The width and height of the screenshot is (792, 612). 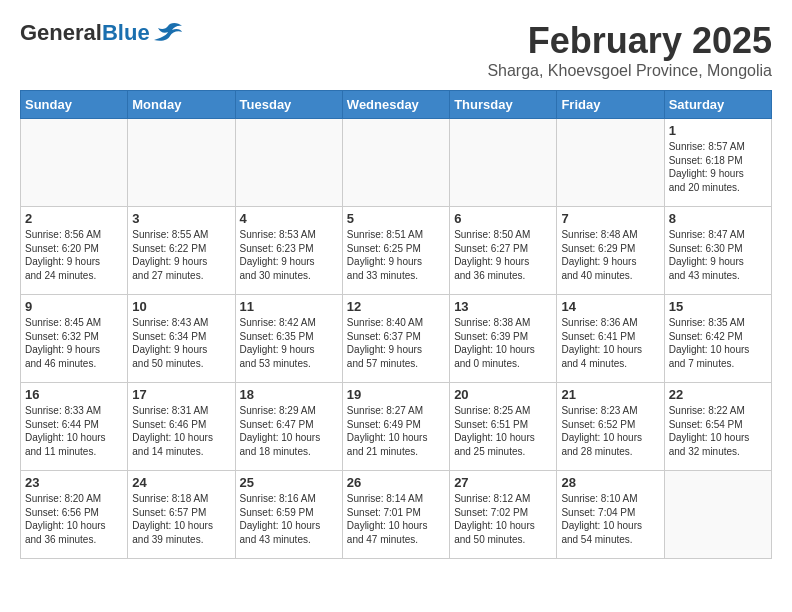 I want to click on day-number: 21, so click(x=610, y=394).